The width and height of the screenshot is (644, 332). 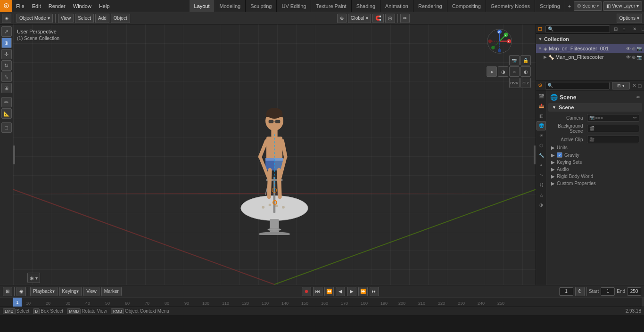 I want to click on object-props-btn: ⬡, so click(x=541, y=146).